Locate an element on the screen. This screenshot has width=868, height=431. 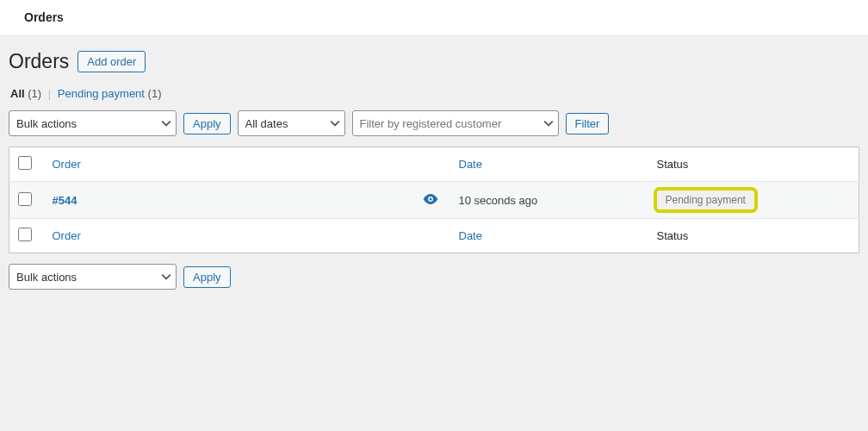
filter-all: All (1) is located at coordinates (28, 93).